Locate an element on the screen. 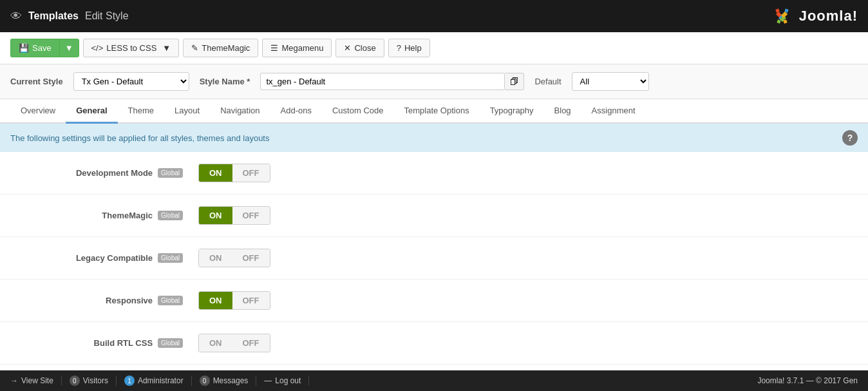 This screenshot has height=391, width=868. toggle-on-legacy-compatible: ON is located at coordinates (216, 258).